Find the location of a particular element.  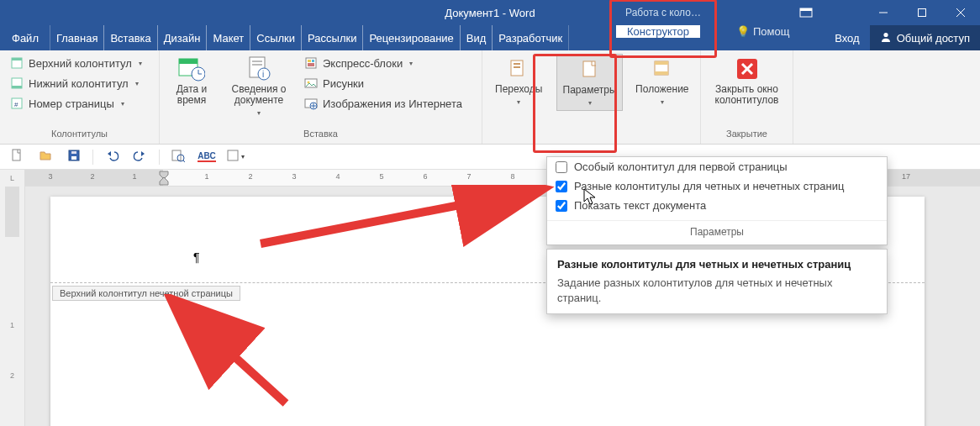

popup-heading: Параметры is located at coordinates (717, 232).